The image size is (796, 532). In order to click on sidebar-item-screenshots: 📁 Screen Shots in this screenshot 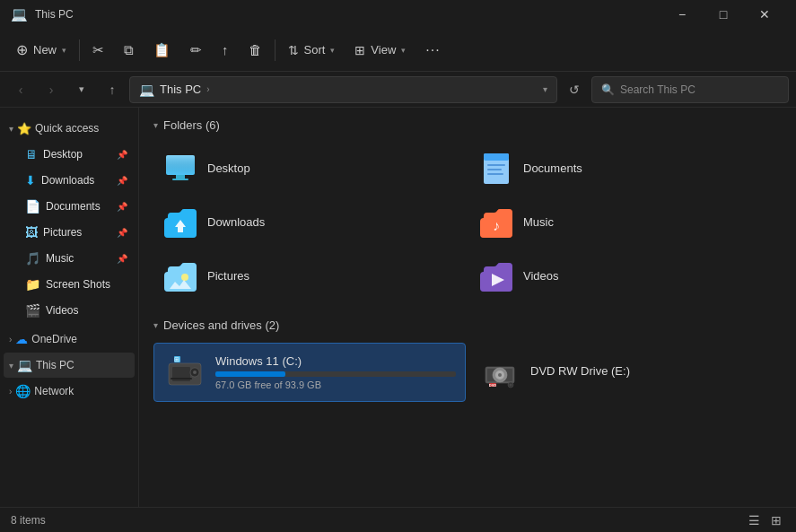, I will do `click(69, 284)`.